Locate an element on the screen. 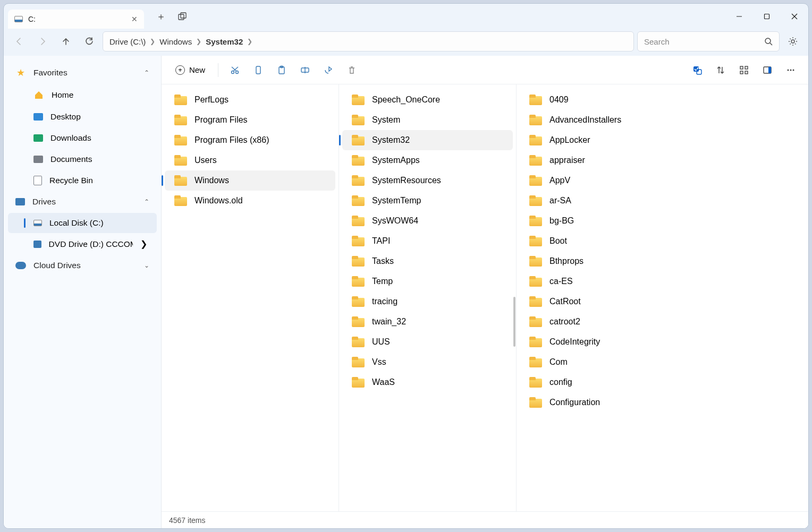 The image size is (812, 532). rename-button is located at coordinates (305, 70).